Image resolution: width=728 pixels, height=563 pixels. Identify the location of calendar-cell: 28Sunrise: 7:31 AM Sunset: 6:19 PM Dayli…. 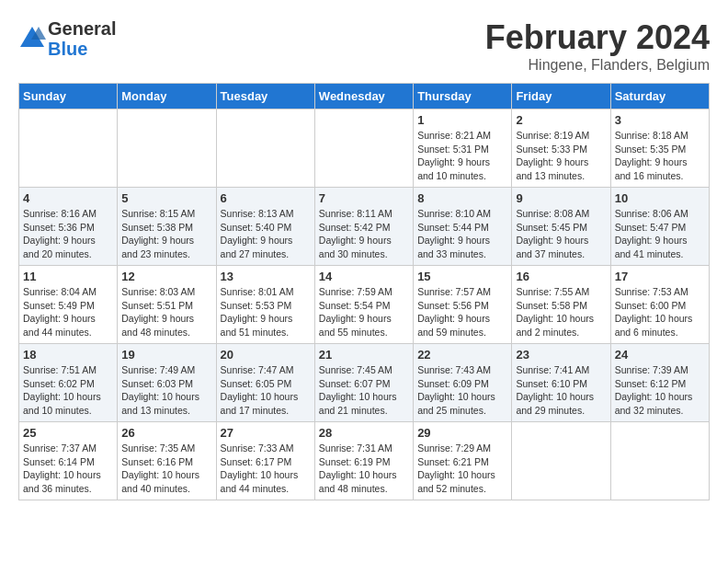
(364, 462).